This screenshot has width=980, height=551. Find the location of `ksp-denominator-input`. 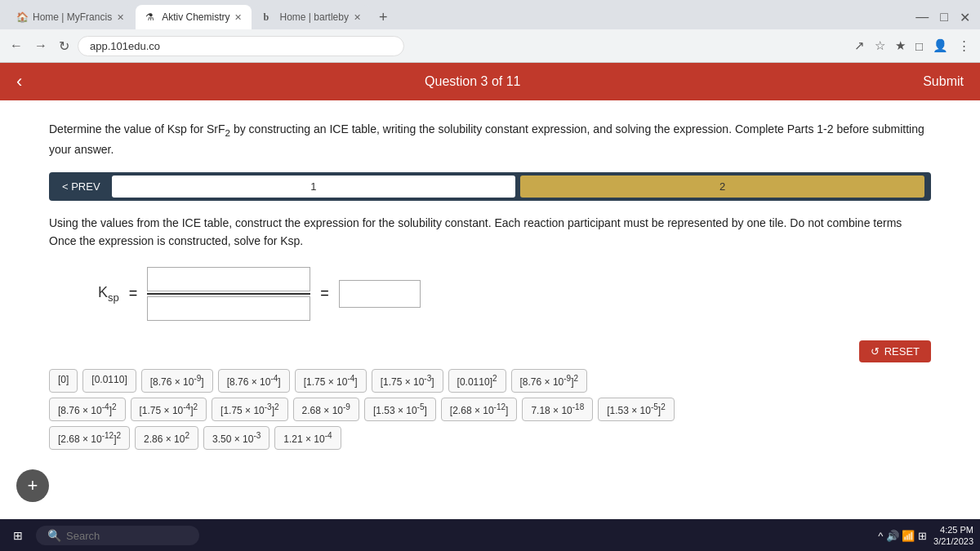

ksp-denominator-input is located at coordinates (229, 309).